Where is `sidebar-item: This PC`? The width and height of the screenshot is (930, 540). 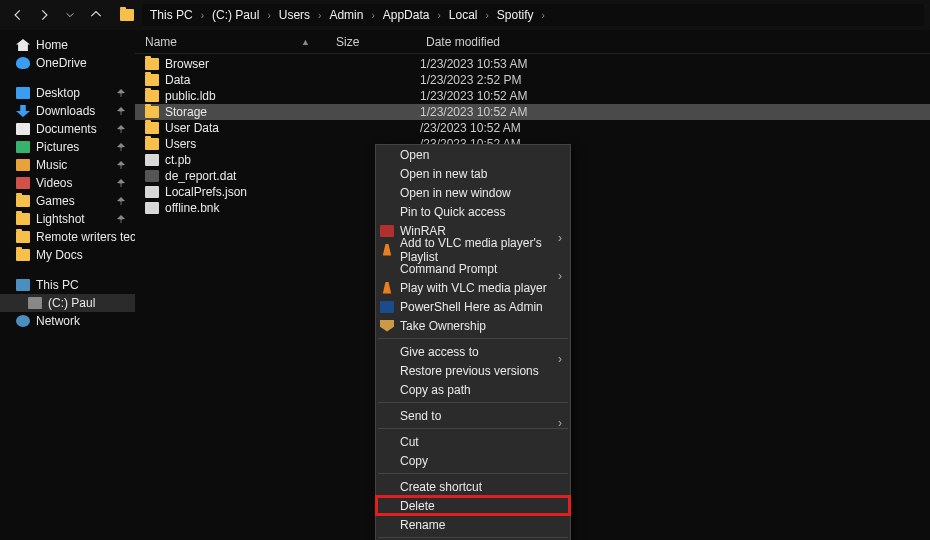 sidebar-item: This PC is located at coordinates (68, 285).